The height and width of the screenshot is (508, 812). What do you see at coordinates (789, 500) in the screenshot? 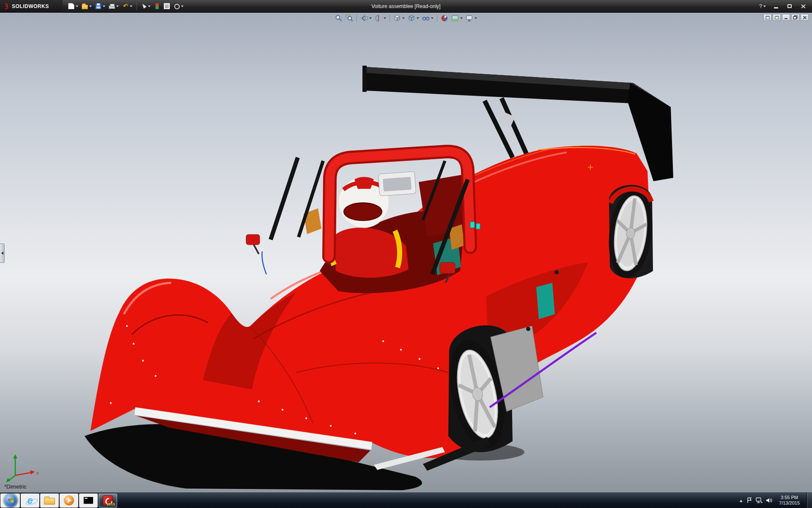
I see `taskbar-clock: 3:55 PM 7/13/2015` at bounding box center [789, 500].